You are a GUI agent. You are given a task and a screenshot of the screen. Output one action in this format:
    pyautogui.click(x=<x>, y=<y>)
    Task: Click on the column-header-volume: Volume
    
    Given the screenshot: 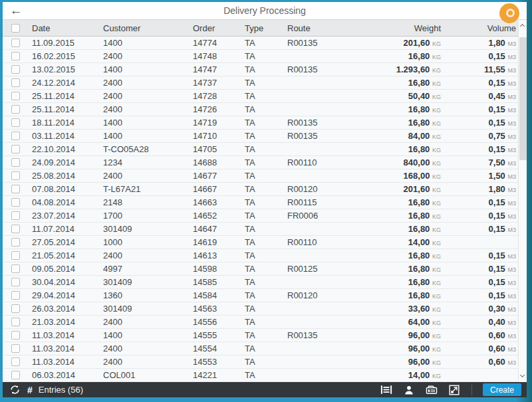 What is the action you would take?
    pyautogui.click(x=479, y=28)
    